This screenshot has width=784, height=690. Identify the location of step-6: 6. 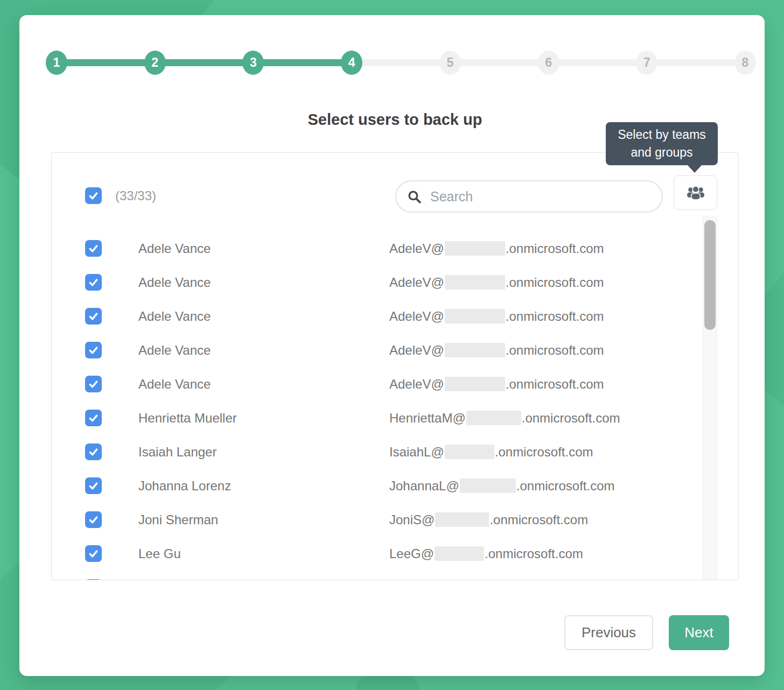
(549, 62).